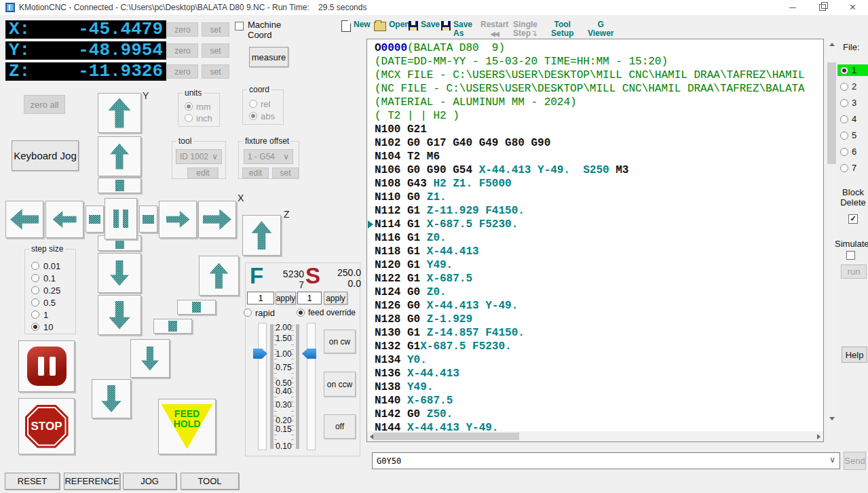 The width and height of the screenshot is (868, 493). I want to click on file-option-4: 4, so click(854, 119).